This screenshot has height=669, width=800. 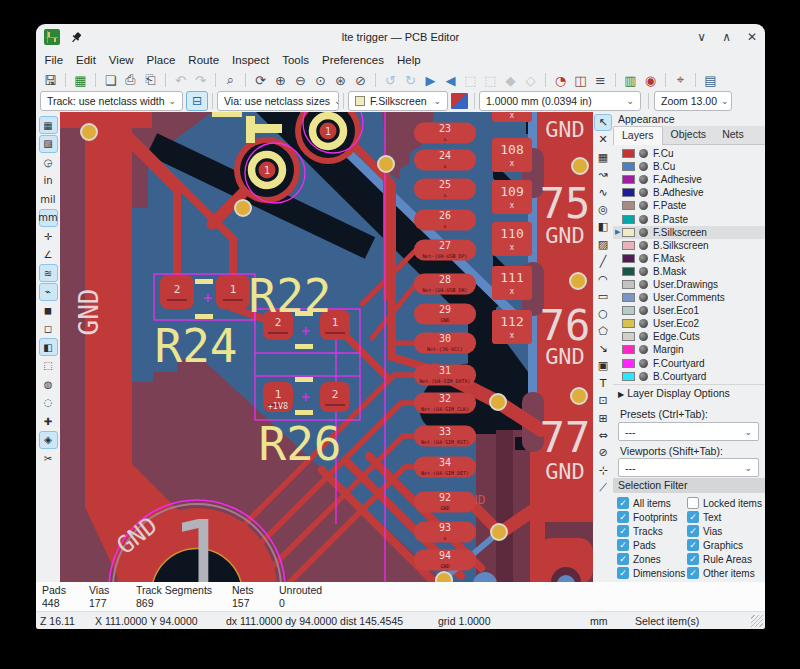 I want to click on layer-row-user.eco1: User.Eco1, so click(x=689, y=310).